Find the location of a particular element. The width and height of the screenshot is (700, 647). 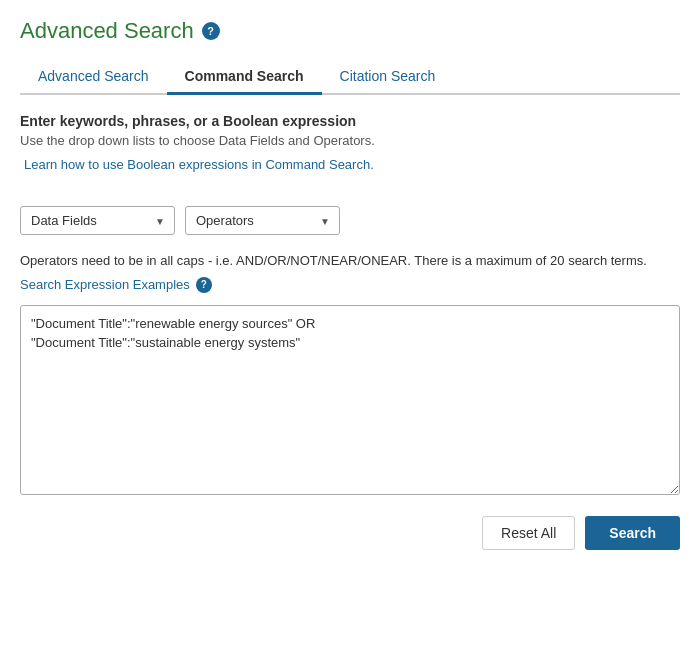

data-fields-dropdown: Data Fields is located at coordinates (98, 220).